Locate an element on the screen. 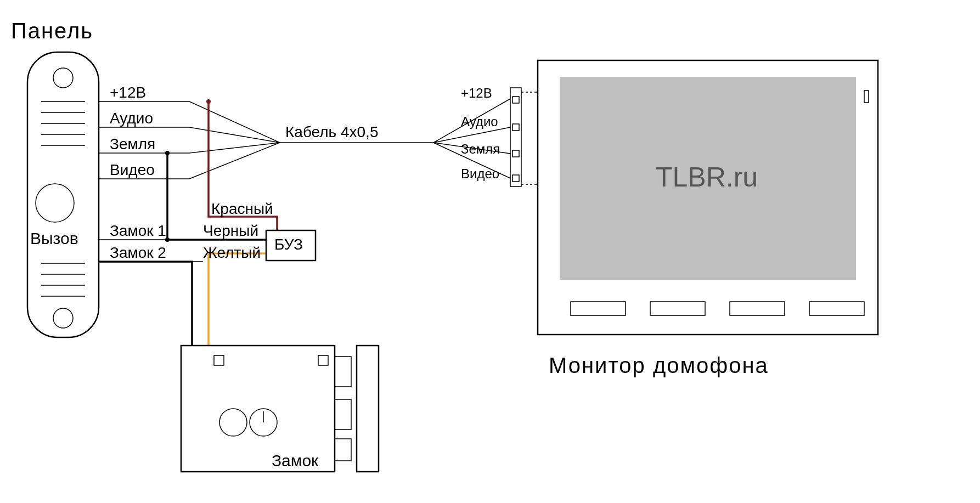  lock2-label: Замок 2 is located at coordinates (138, 252).